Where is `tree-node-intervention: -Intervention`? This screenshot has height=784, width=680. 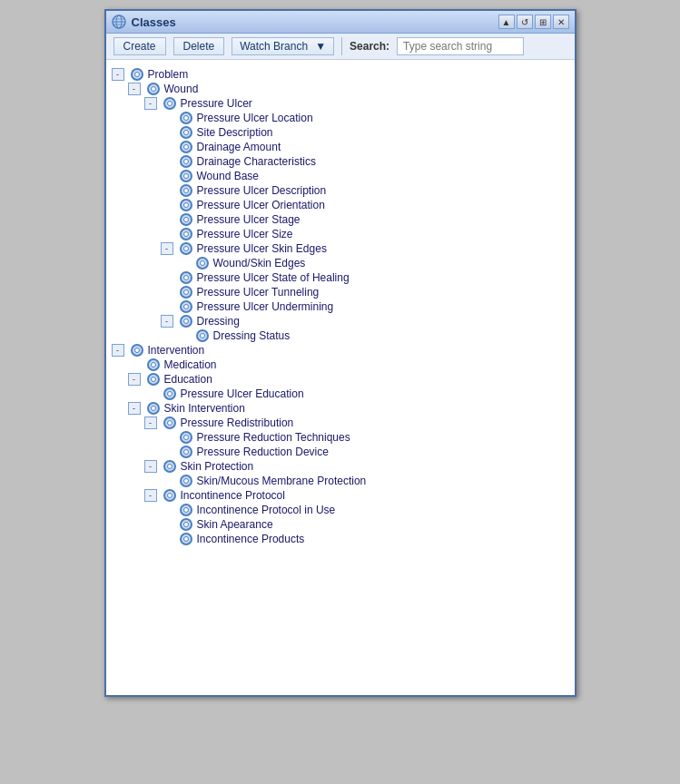 tree-node-intervention: -Intervention is located at coordinates (340, 350).